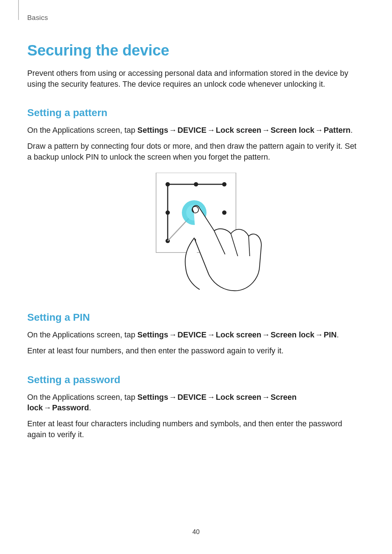  What do you see at coordinates (193, 317) in the screenshot?
I see `section-heading-pin: Setting a PIN` at bounding box center [193, 317].